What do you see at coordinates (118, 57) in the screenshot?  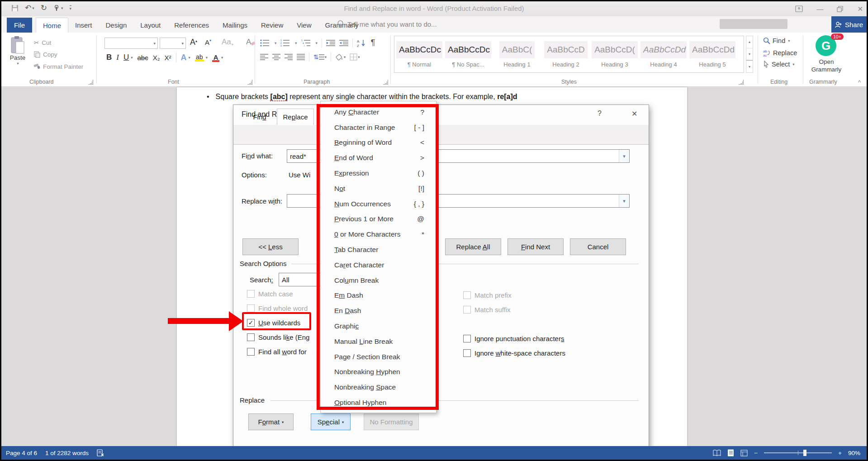 I see `italic-button: I` at bounding box center [118, 57].